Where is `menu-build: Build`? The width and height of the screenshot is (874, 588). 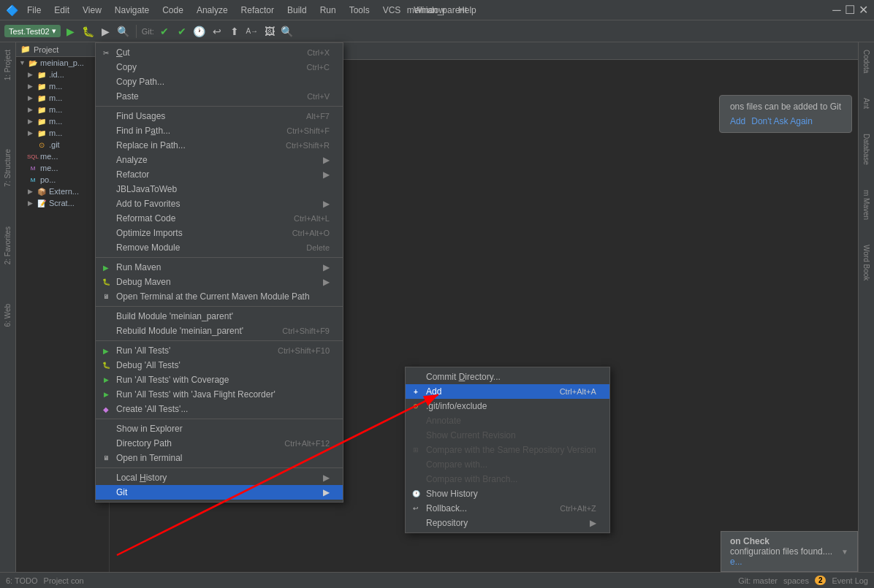 menu-build: Build is located at coordinates (297, 10).